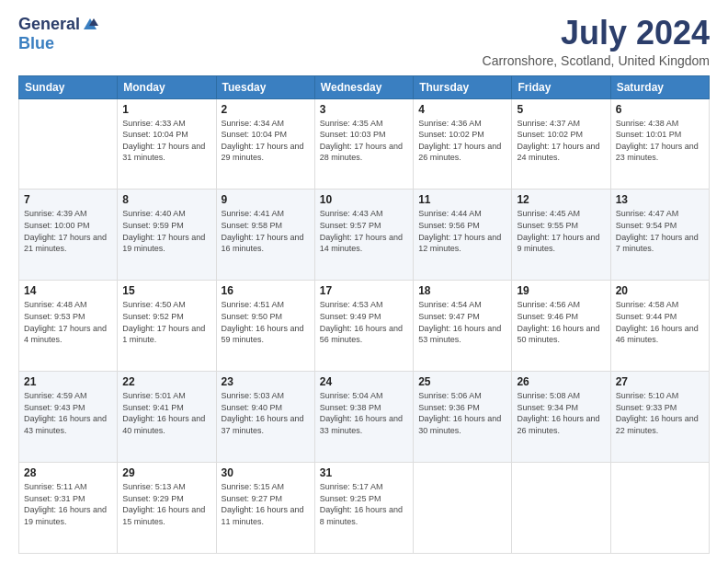  Describe the element at coordinates (167, 418) in the screenshot. I see `calendar-cell: 22Sunrise: 5:01 AM Sunset: 9:41 PM Dayli…` at that location.